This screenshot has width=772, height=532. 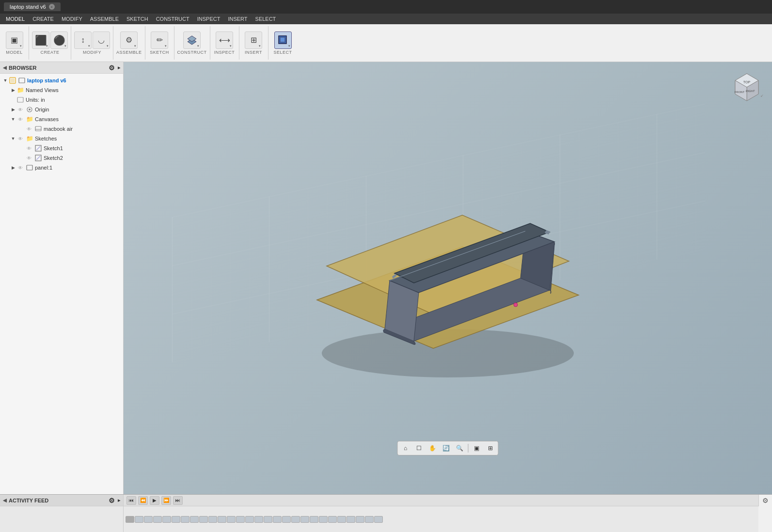 I want to click on timeline-btn-next: ⏩, so click(x=166, y=501).